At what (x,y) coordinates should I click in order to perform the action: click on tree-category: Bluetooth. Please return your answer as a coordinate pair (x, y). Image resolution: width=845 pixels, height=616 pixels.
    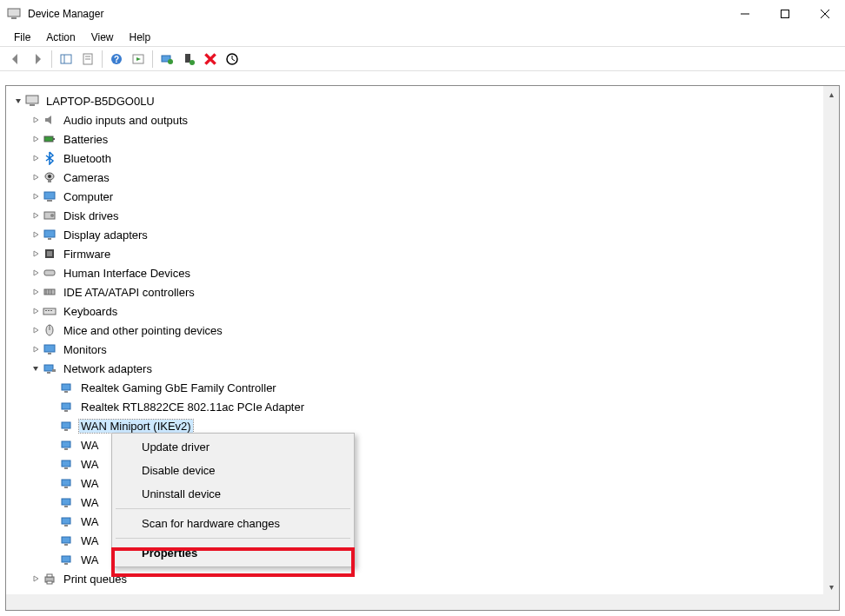
    Looking at the image, I should click on (415, 158).